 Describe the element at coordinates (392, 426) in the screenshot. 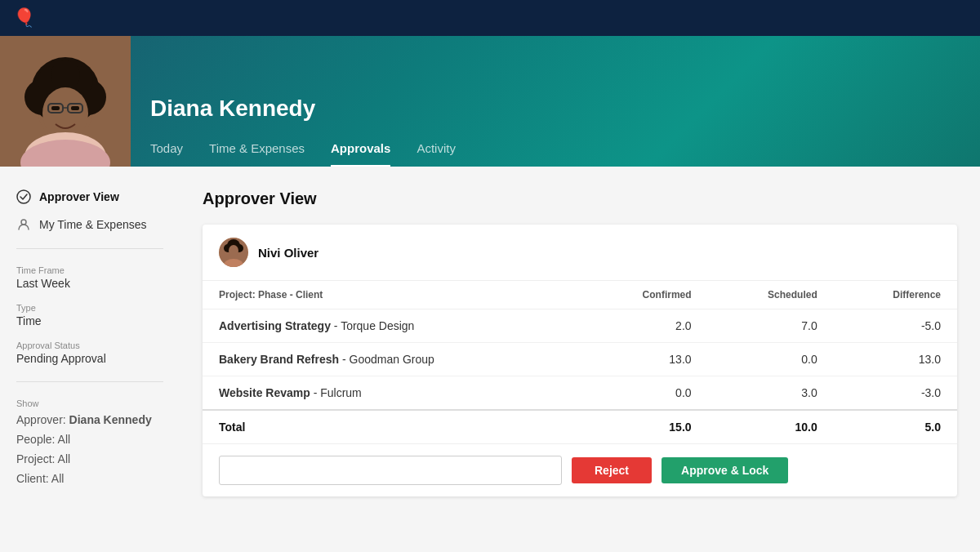

I see `total-label: Total` at that location.